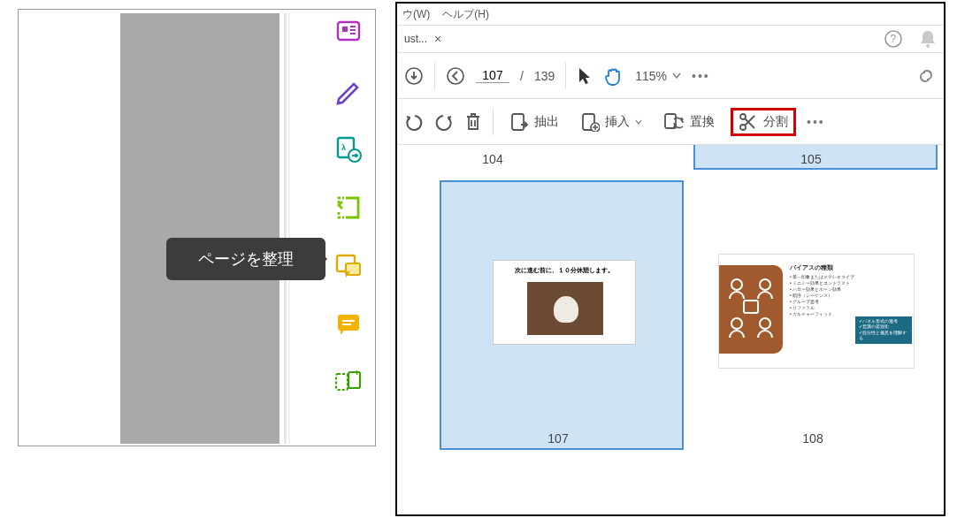  I want to click on replace-label: 置換, so click(702, 122).